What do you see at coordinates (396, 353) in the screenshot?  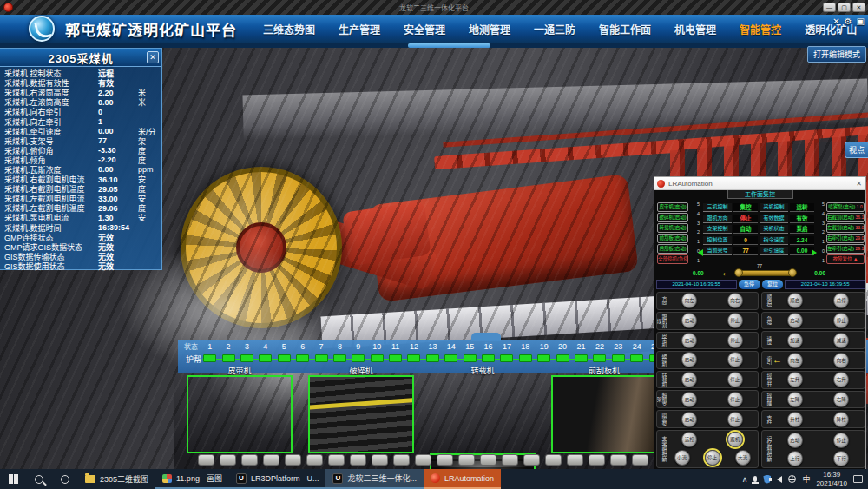 I see `support-indicator: 11` at bounding box center [396, 353].